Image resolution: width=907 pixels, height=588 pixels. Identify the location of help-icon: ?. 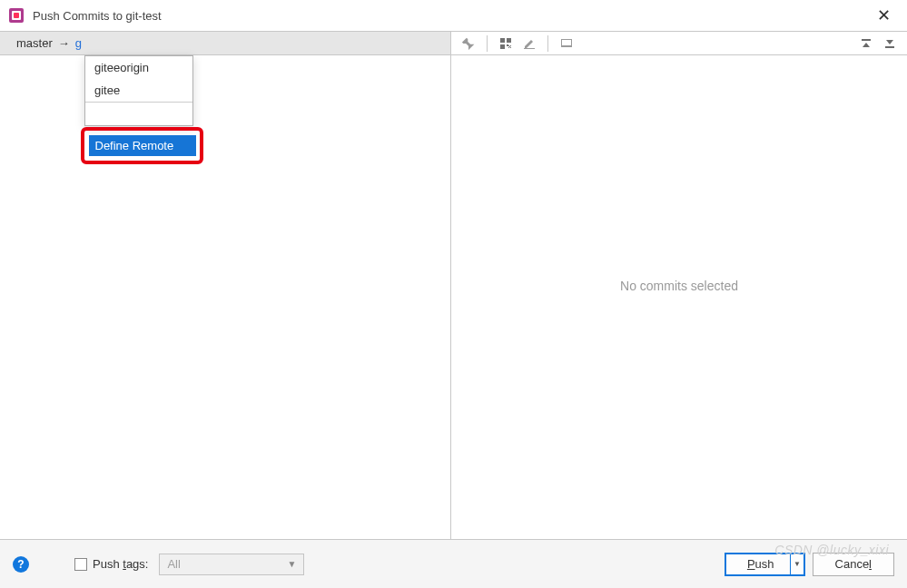
(21, 564).